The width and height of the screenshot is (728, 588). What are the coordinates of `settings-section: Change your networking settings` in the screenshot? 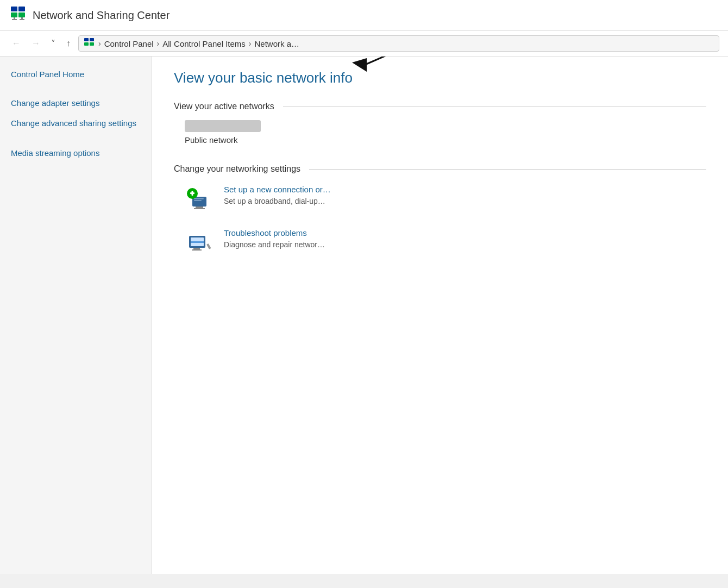 It's located at (440, 210).